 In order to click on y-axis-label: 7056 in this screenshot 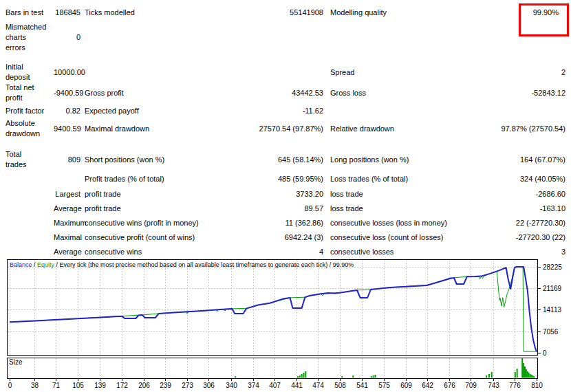, I will do `click(550, 331)`.